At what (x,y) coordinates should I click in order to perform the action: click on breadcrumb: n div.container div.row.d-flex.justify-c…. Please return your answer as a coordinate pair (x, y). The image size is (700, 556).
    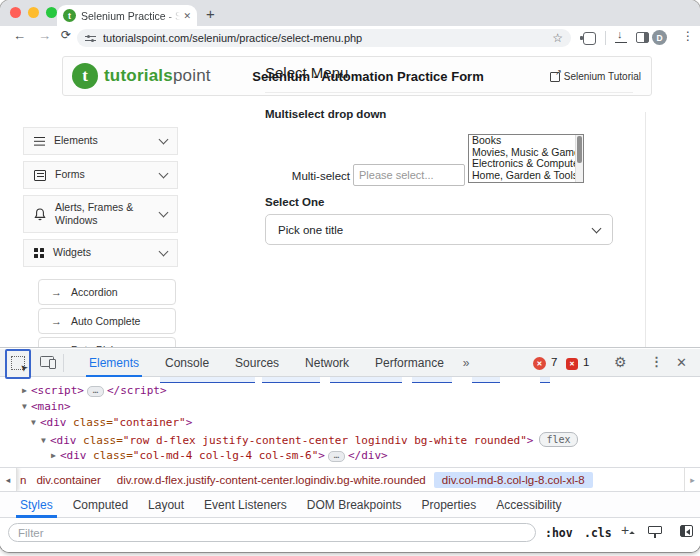
    Looking at the image, I should click on (306, 480).